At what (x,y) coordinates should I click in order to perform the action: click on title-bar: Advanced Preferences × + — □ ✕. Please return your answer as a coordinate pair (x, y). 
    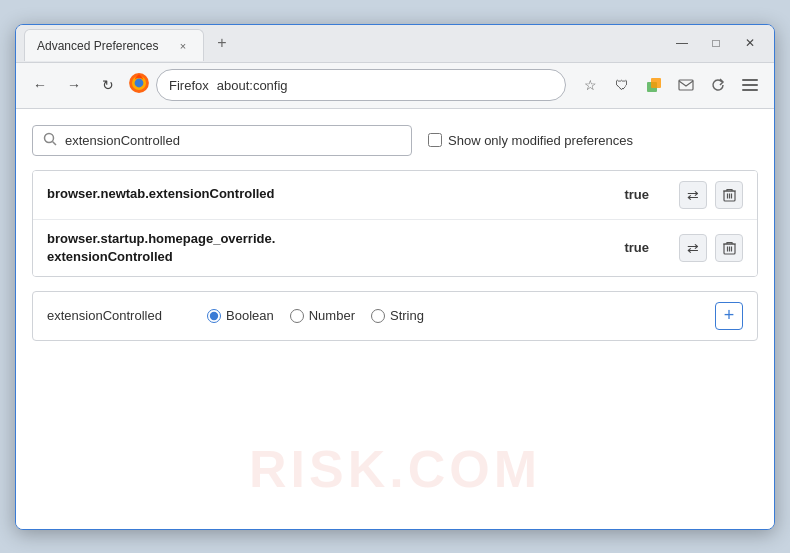
    Looking at the image, I should click on (395, 44).